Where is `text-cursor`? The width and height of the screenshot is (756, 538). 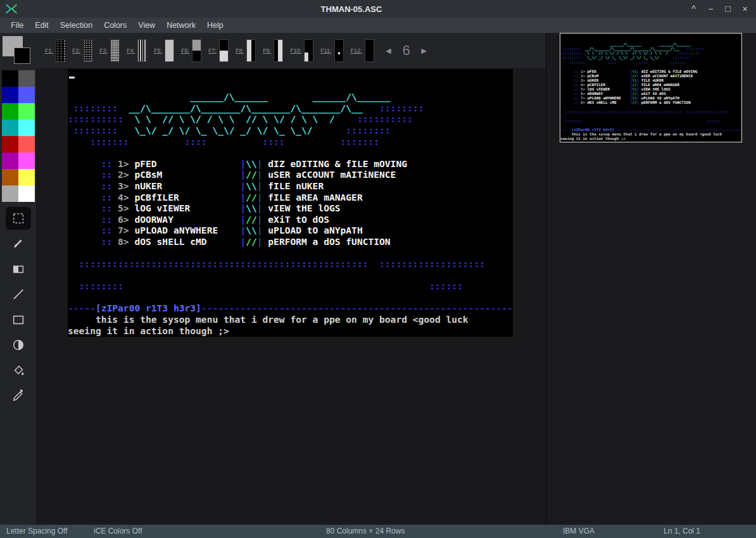
text-cursor is located at coordinates (72, 77).